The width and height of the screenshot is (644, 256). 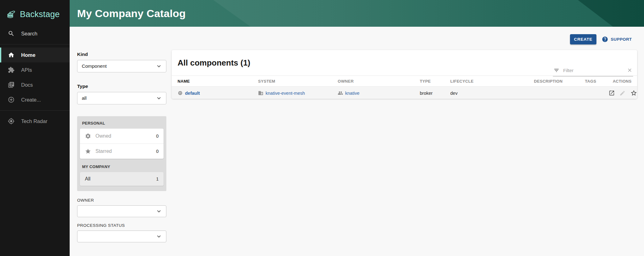 What do you see at coordinates (429, 81) in the screenshot?
I see `column-header-type: TYPE` at bounding box center [429, 81].